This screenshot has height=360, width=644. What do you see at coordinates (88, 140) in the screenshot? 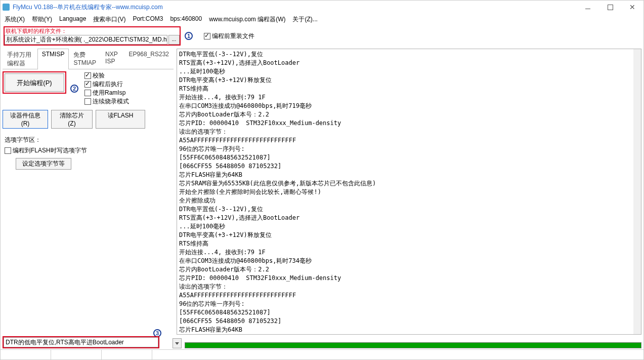
I see `option-bytes-title: 选项字节区：` at bounding box center [88, 140].